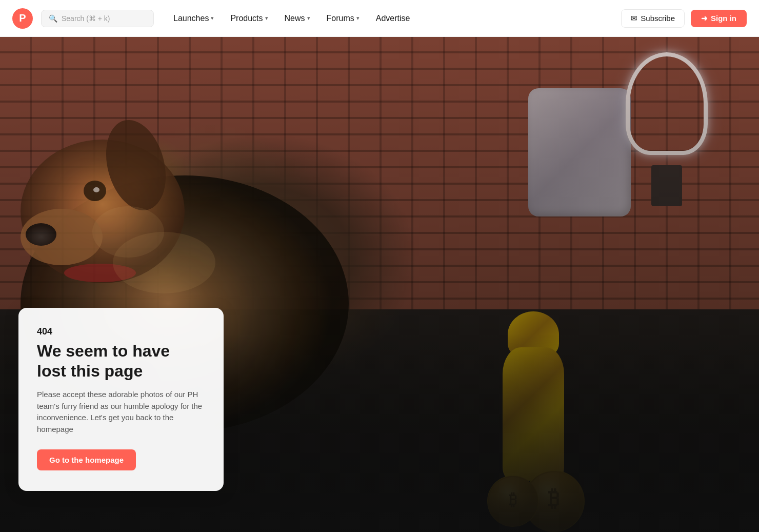  What do you see at coordinates (343, 18) in the screenshot?
I see `nav-forums: Forums ▾` at bounding box center [343, 18].